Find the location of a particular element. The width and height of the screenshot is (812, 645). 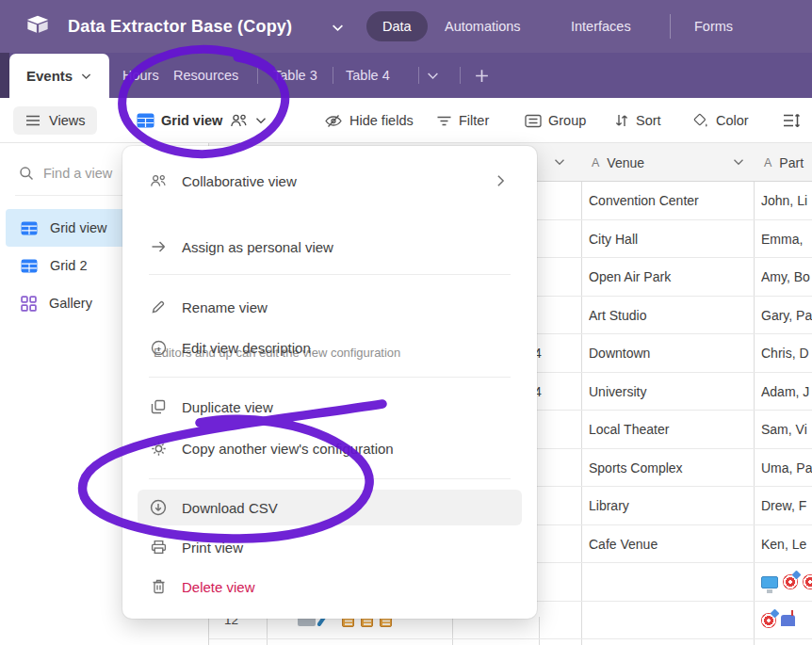

participants-cell: Ken, Le is located at coordinates (787, 544).